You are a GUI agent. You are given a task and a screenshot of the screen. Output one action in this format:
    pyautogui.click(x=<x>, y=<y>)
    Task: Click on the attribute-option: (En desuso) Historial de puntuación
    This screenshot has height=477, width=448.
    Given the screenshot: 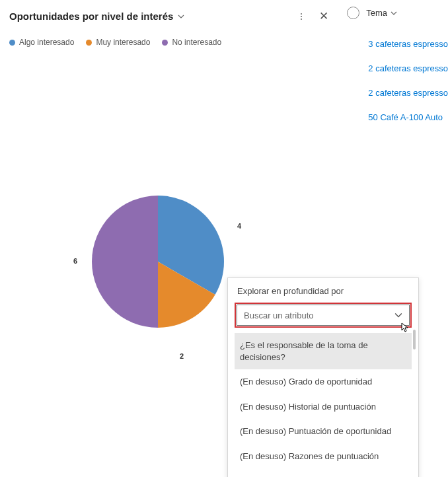 What is the action you would take?
    pyautogui.click(x=323, y=407)
    